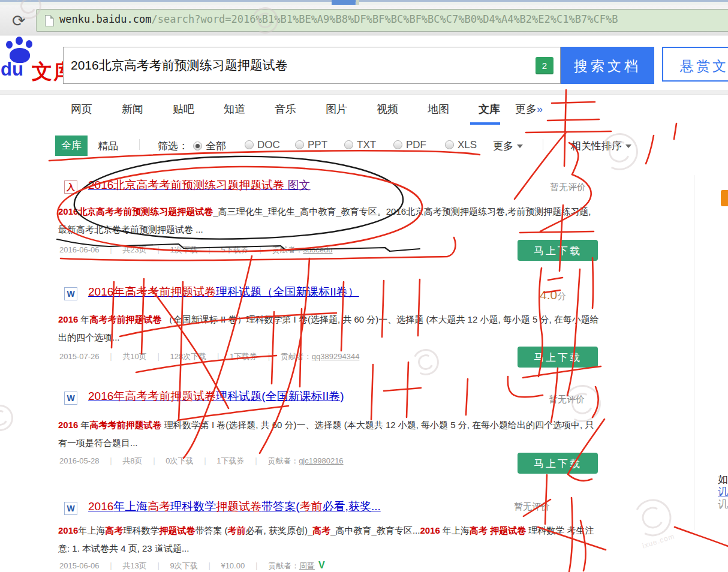 The height and width of the screenshot is (572, 728). What do you see at coordinates (568, 187) in the screenshot?
I see `rating-no-review-1: 暂无评价` at bounding box center [568, 187].